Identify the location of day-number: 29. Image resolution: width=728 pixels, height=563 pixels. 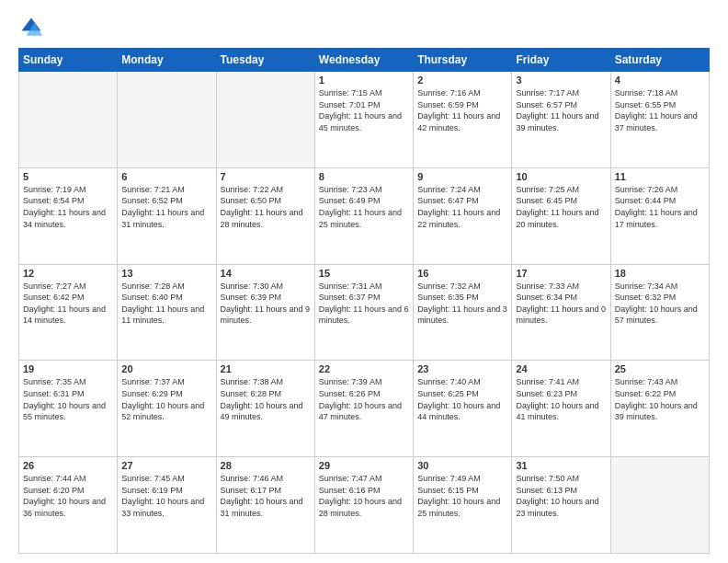
(364, 465).